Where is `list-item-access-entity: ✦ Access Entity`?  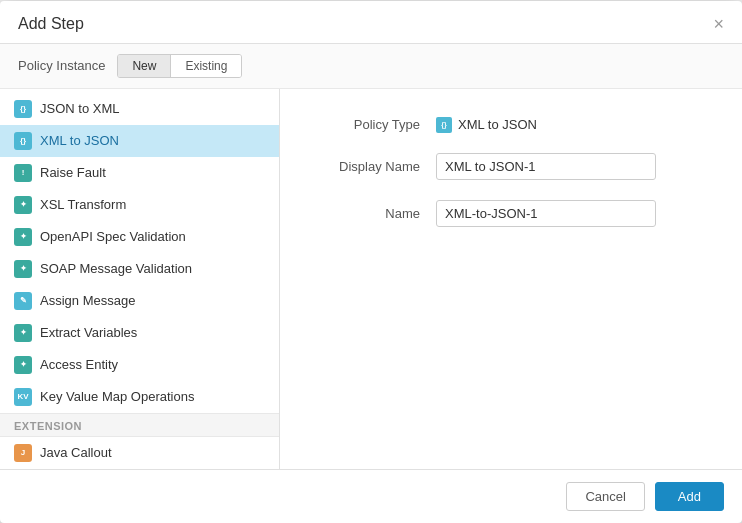 list-item-access-entity: ✦ Access Entity is located at coordinates (140, 365).